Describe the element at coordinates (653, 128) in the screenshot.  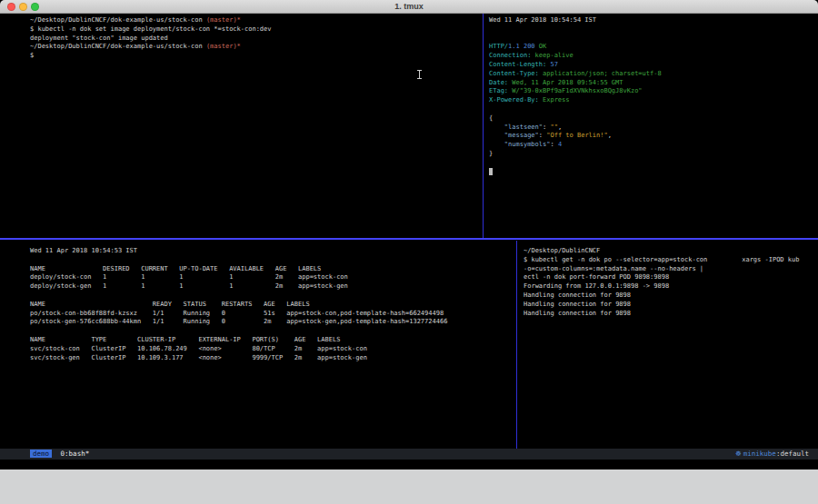
I see `terminal-line: "lastseen": "",` at that location.